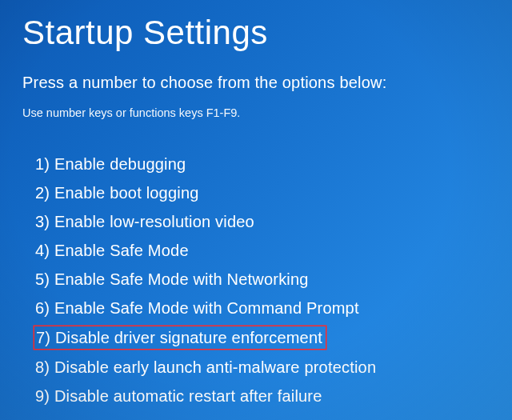  What do you see at coordinates (267, 33) in the screenshot?
I see `page-title: Startup Settings` at bounding box center [267, 33].